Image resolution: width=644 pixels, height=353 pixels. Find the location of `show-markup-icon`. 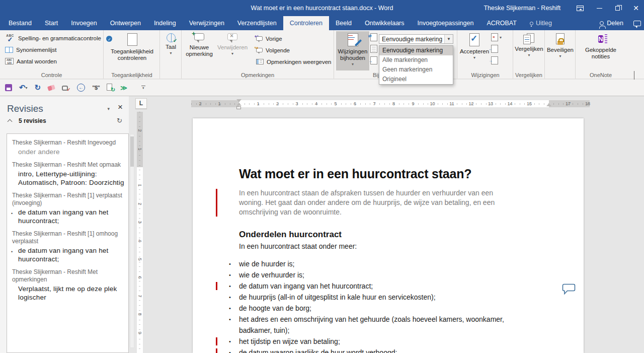

show-markup-icon is located at coordinates (374, 49).